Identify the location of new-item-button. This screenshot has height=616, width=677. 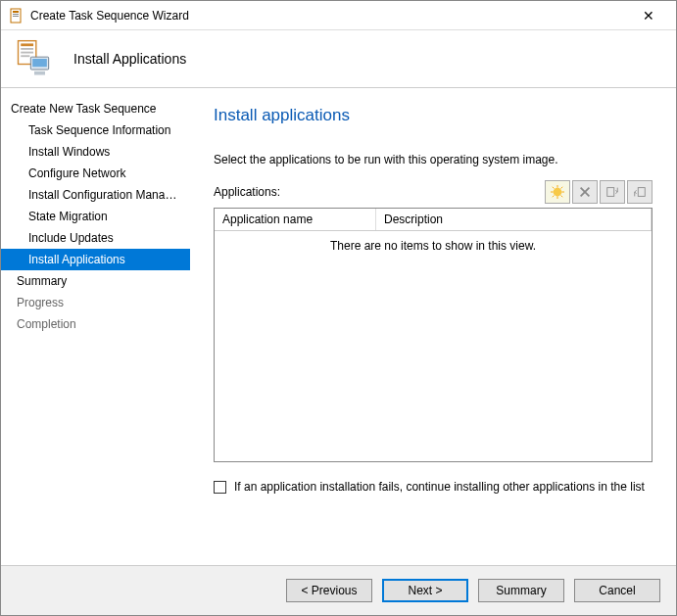
(557, 192).